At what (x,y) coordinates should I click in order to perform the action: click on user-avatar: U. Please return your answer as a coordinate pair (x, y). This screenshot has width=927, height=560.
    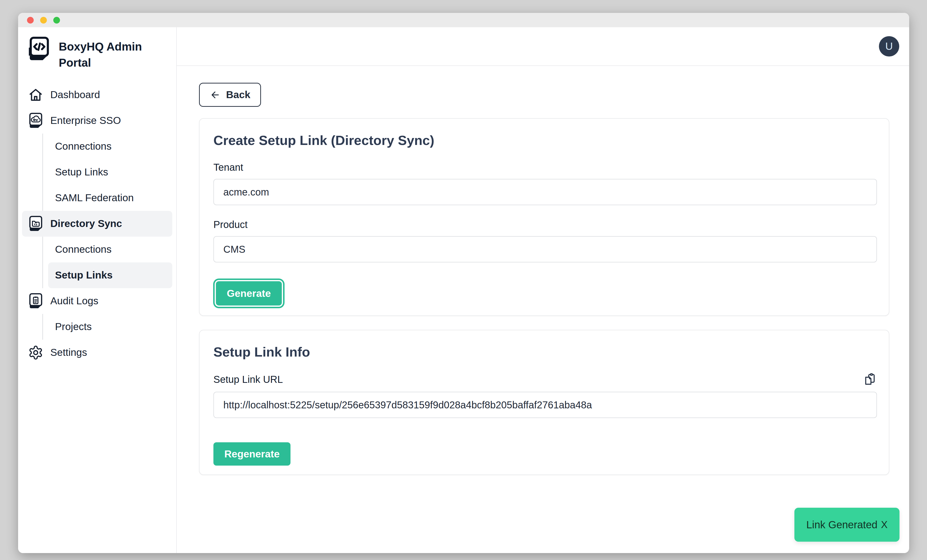
    Looking at the image, I should click on (889, 46).